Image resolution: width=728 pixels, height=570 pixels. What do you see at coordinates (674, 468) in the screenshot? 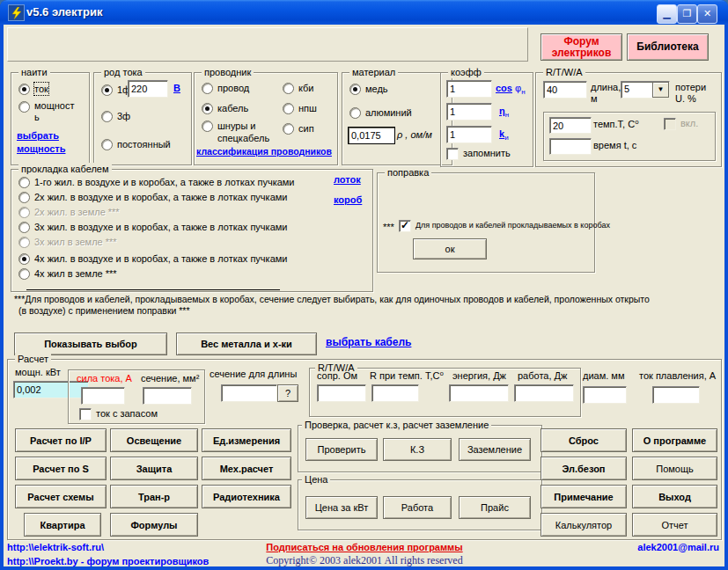
I see `help-button: Помощь` at bounding box center [674, 468].